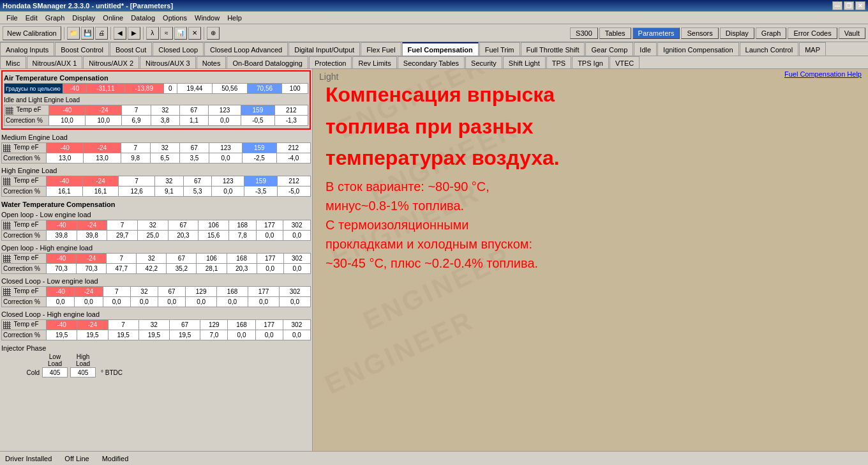 Image resolution: width=868 pixels, height=465 pixels. What do you see at coordinates (590, 63) in the screenshot?
I see `tab2-tps-ign: TPS Ign` at bounding box center [590, 63].